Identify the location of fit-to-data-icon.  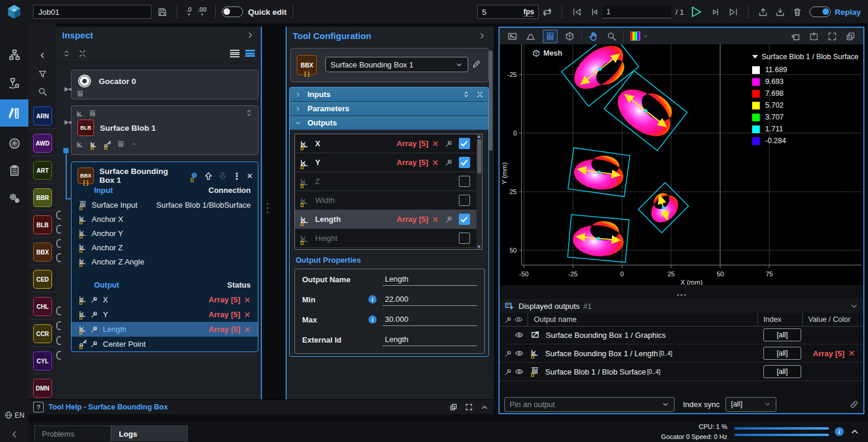
(814, 37).